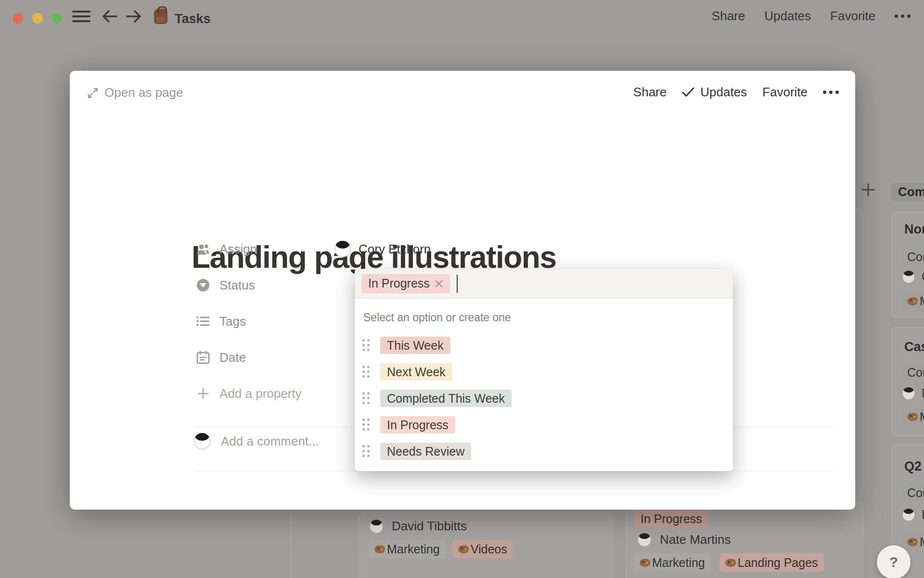 This screenshot has width=924, height=578. What do you see at coordinates (227, 249) in the screenshot?
I see `property-row-assign: Assign` at bounding box center [227, 249].